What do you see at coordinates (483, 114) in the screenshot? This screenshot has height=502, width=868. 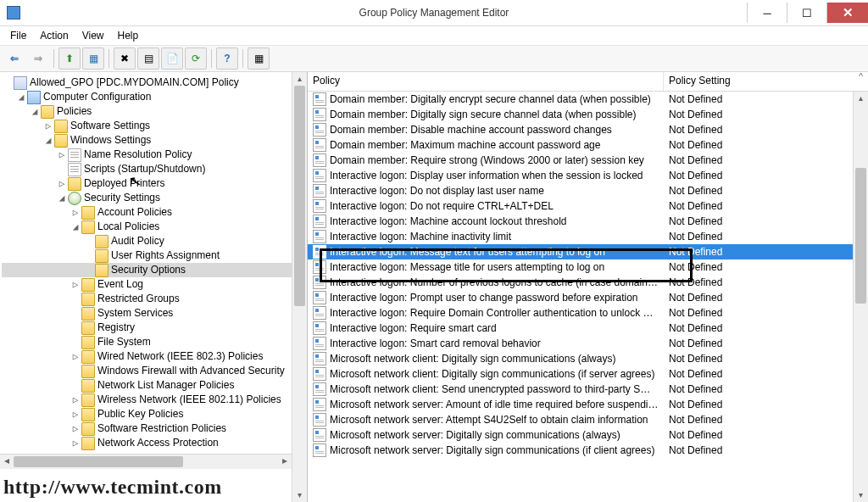 I see `policy-name: Domain member: Digitally sign secure cha…` at bounding box center [483, 114].